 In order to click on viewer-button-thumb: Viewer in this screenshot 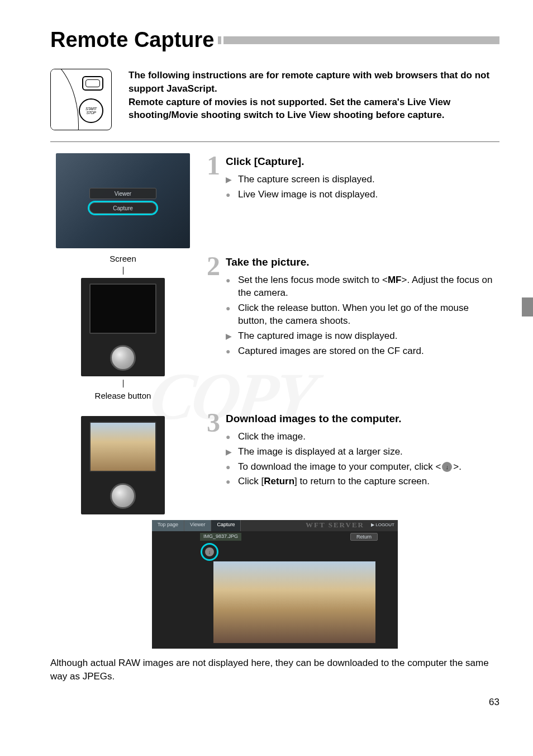, I will do `click(123, 193)`.